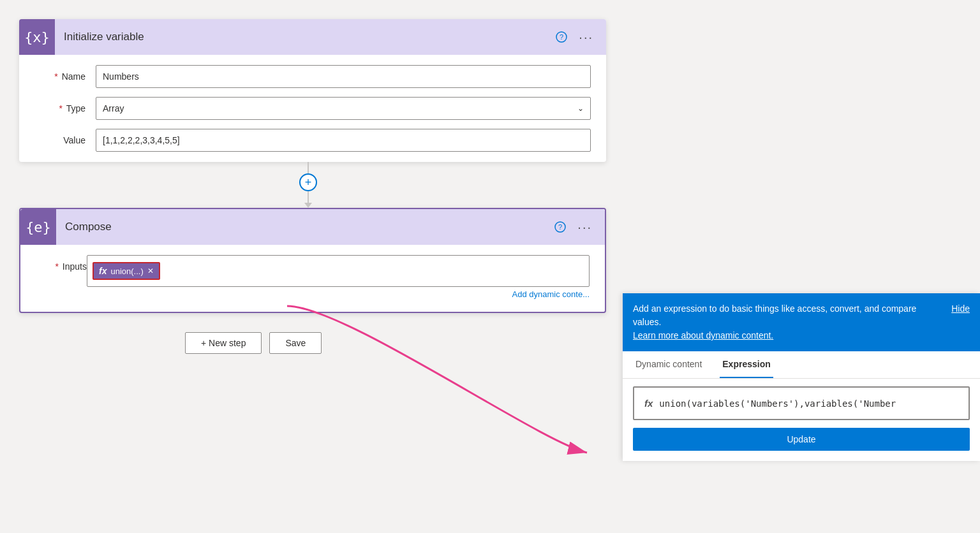 The height and width of the screenshot is (533, 980). What do you see at coordinates (295, 343) in the screenshot?
I see `save-button: Save` at bounding box center [295, 343].